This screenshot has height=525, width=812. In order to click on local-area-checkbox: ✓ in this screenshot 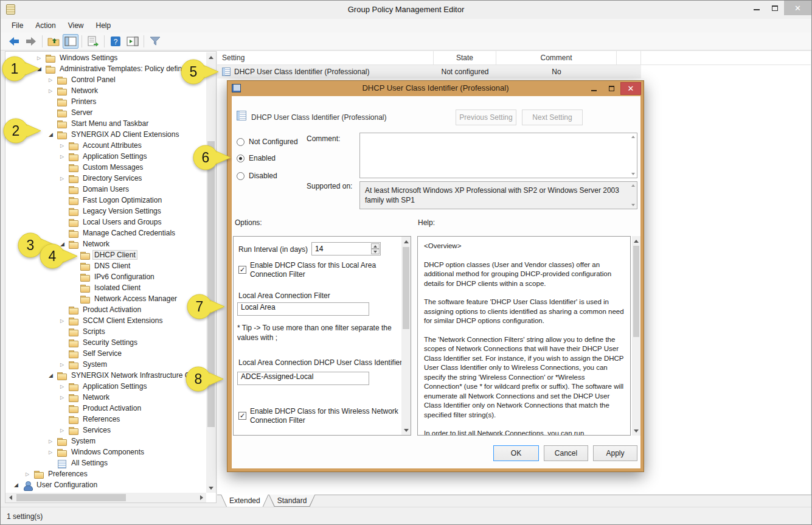, I will do `click(242, 270)`.